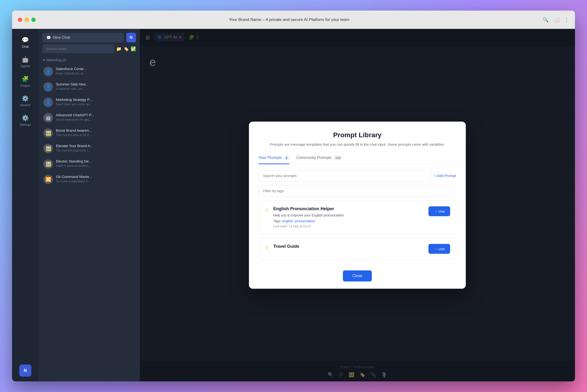  I want to click on modal-title: Prompt Library, so click(357, 135).